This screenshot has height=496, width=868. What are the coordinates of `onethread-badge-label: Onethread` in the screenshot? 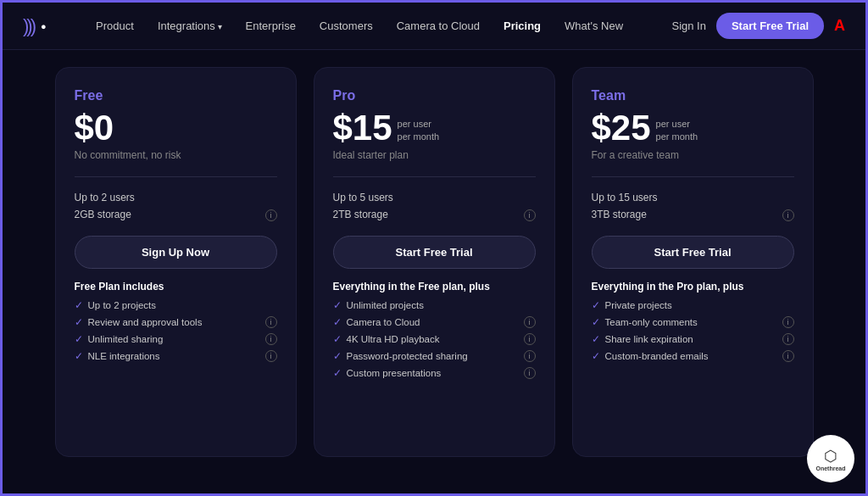 It's located at (831, 468).